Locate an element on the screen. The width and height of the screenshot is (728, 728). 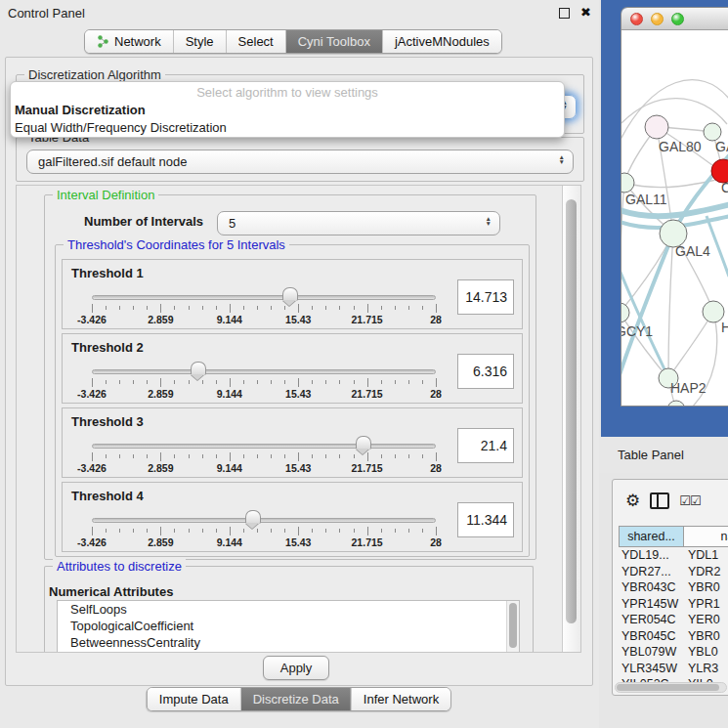
tab-impute-data: Impute Data is located at coordinates (193, 700).